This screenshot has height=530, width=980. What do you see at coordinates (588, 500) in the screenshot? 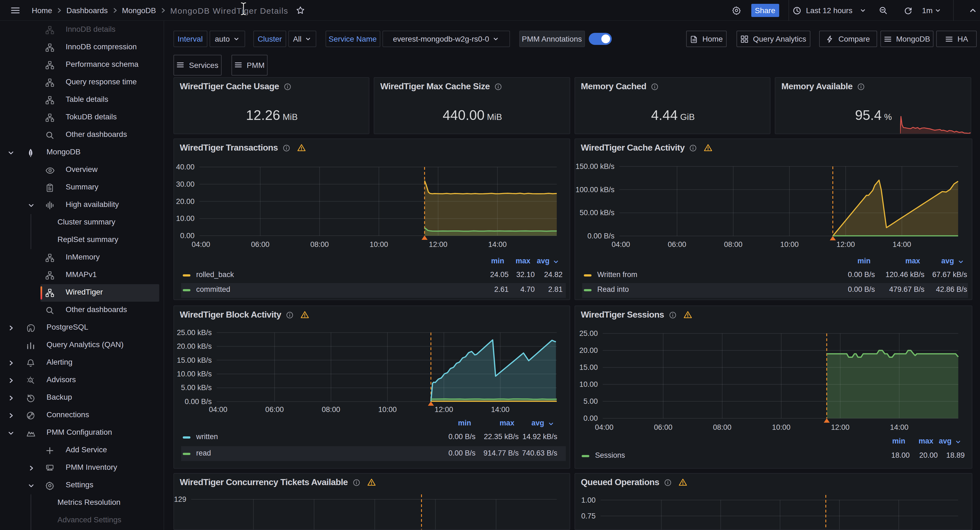
I see `svg-text: 1.00` at bounding box center [588, 500].